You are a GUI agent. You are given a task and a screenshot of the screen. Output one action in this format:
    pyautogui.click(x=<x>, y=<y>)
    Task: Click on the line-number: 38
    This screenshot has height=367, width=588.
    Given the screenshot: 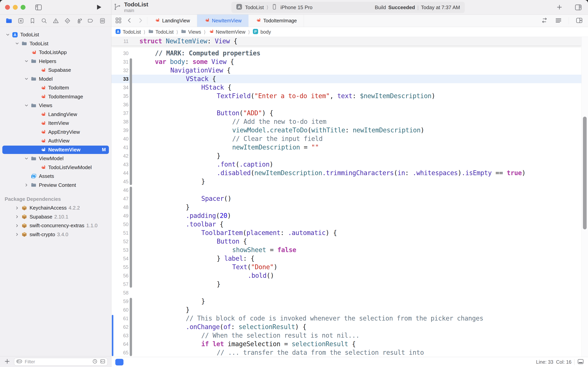 What is the action you would take?
    pyautogui.click(x=120, y=122)
    